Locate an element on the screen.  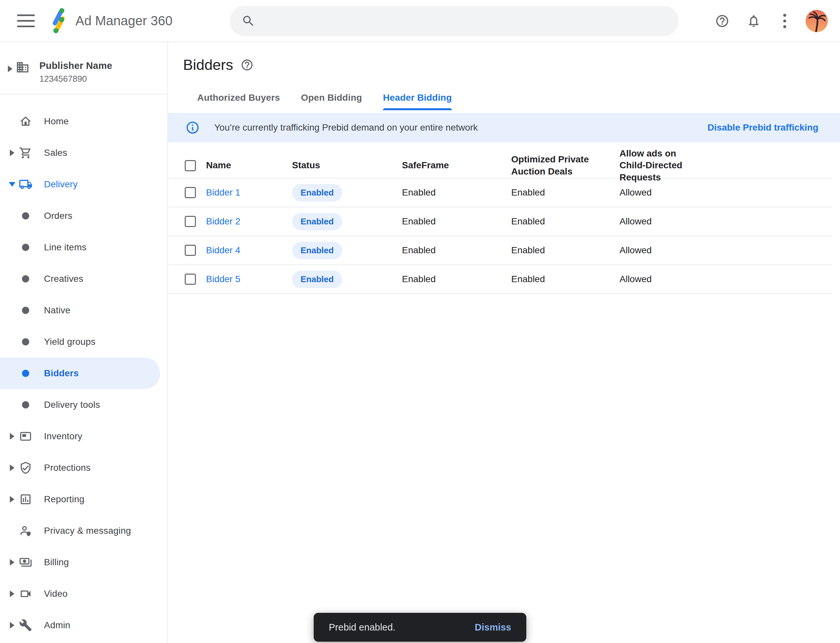
sidebar-item-orders: Orders is located at coordinates (83, 216).